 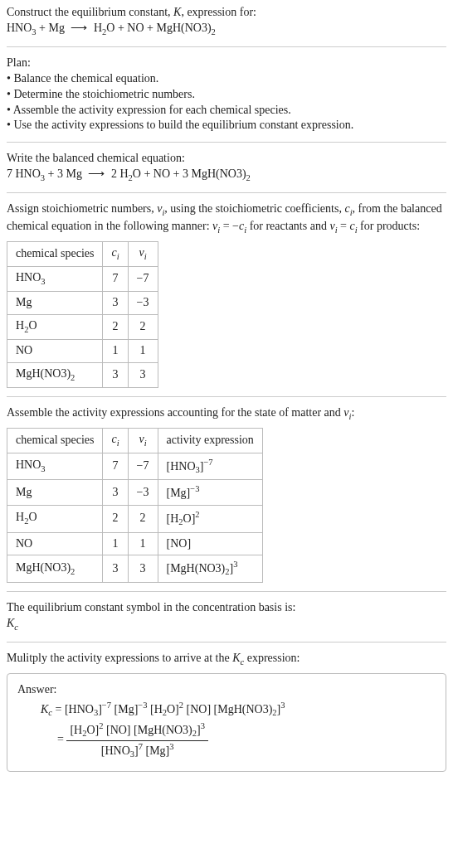 I want to click on balanced-heading: Write the balanced chemical equation:, so click(x=226, y=159).